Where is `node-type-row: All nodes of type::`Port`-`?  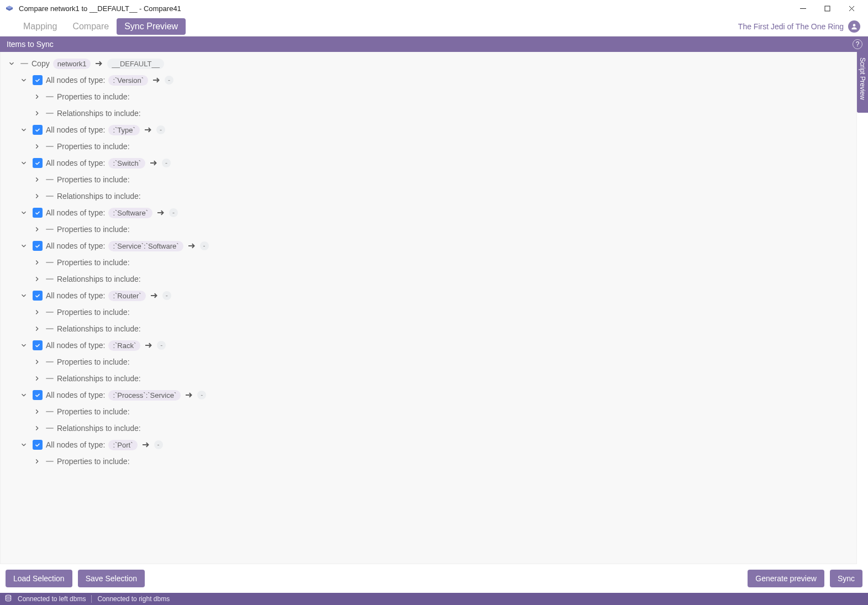
node-type-row: All nodes of type::`Port`- is located at coordinates (430, 445).